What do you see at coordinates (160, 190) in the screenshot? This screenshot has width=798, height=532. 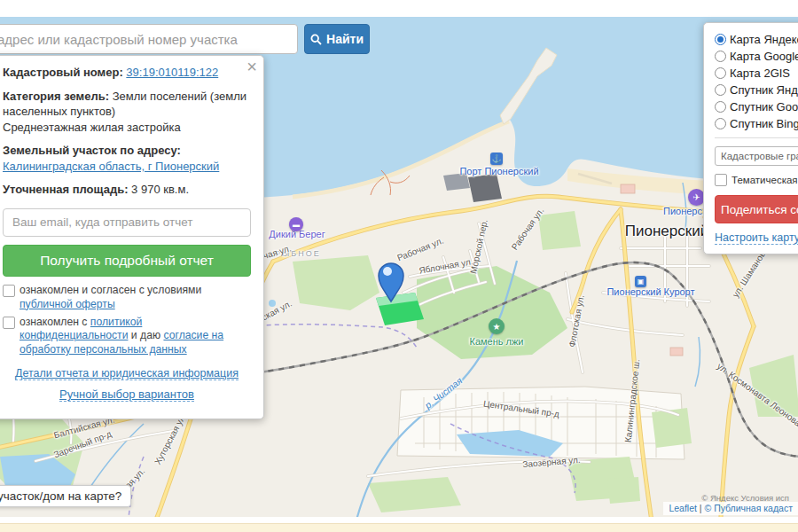 I see `area-value: 3 970 кв.м.` at bounding box center [160, 190].